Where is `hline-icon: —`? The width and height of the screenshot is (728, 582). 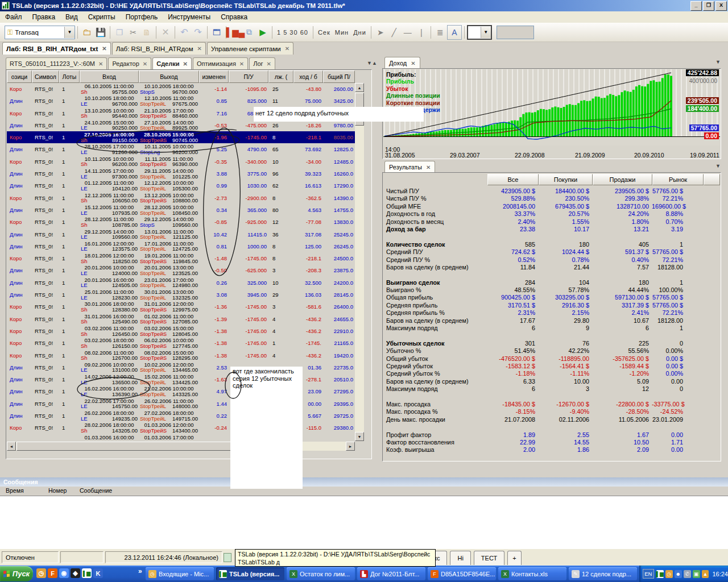
hline-icon: — is located at coordinates (408, 32).